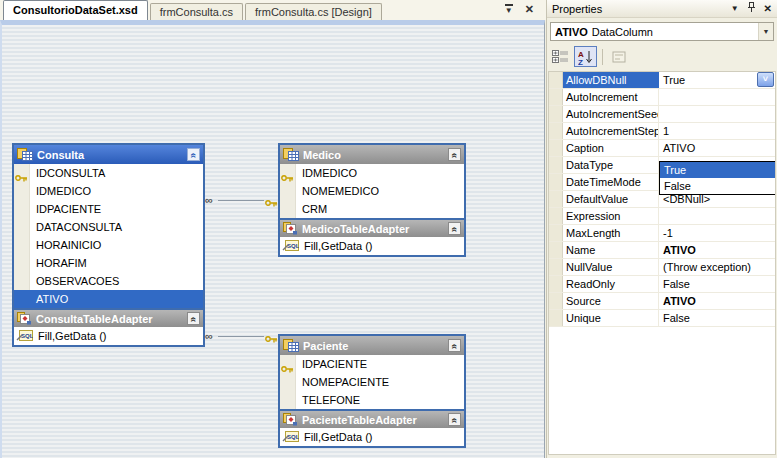 This screenshot has width=777, height=458. I want to click on property-row-autoincrementstep: AutoIncrementStep 1, so click(662, 132).